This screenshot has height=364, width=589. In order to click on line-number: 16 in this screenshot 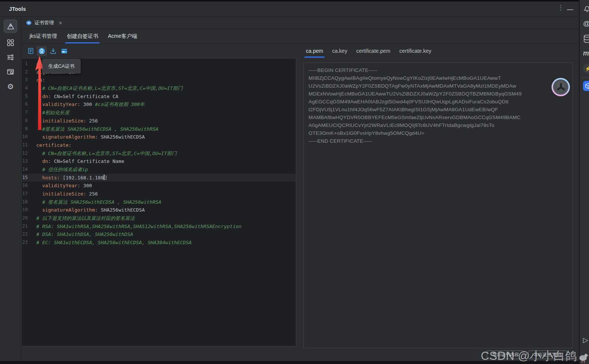, I will do `click(29, 186)`.